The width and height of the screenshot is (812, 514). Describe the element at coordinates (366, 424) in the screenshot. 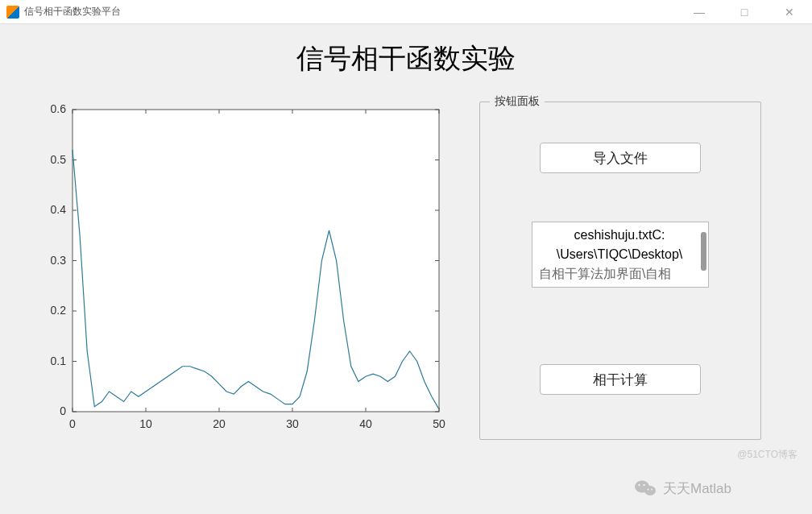

I see `svg-text: 40` at that location.